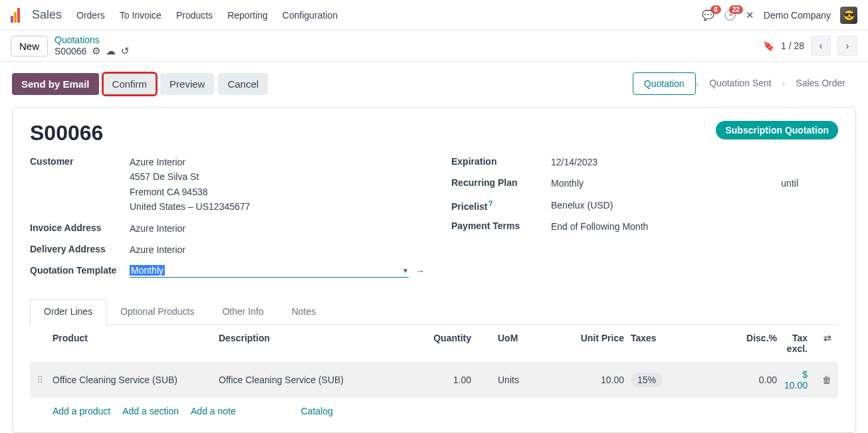 Image resolution: width=868 pixels, height=433 pixels. Describe the element at coordinates (434, 46) in the screenshot. I see `control-panel: New Quotations S00066 ⚙ ☁ ↺ 🔖 1 / 28 ‹ ›` at that location.